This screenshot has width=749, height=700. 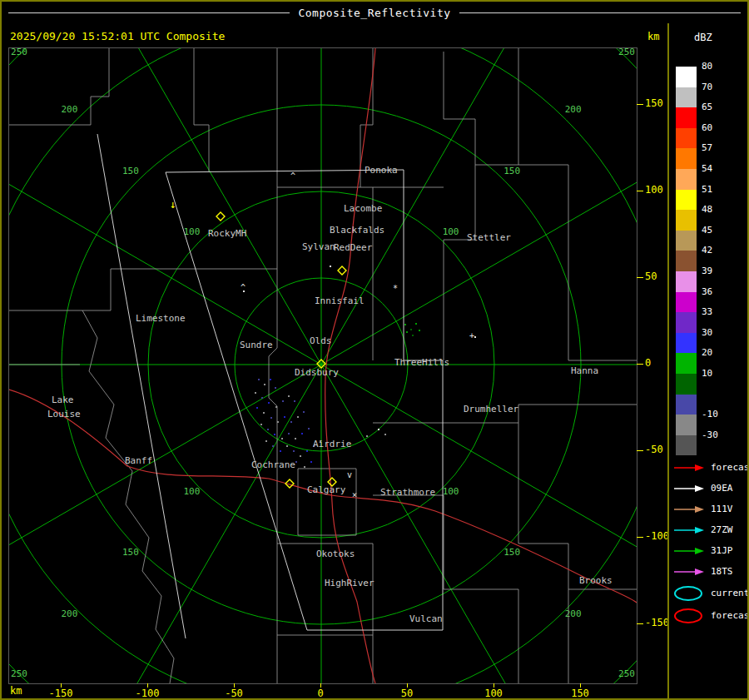 What do you see at coordinates (408, 493) in the screenshot?
I see `city-label: Strathmore` at bounding box center [408, 493].